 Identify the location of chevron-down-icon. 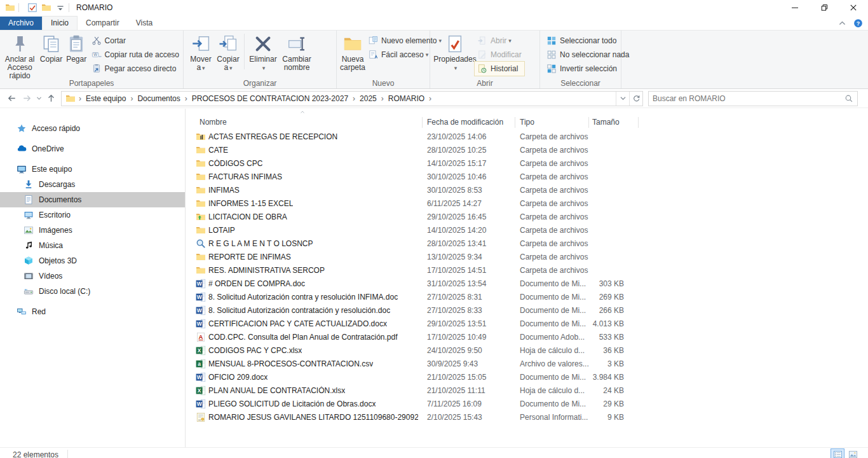
(623, 98).